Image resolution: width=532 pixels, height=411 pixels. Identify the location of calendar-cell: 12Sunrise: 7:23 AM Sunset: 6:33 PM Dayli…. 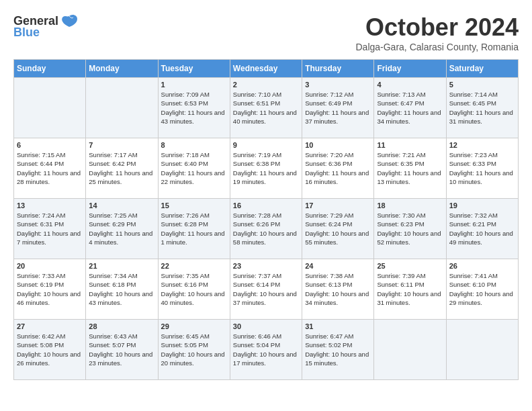
(482, 169).